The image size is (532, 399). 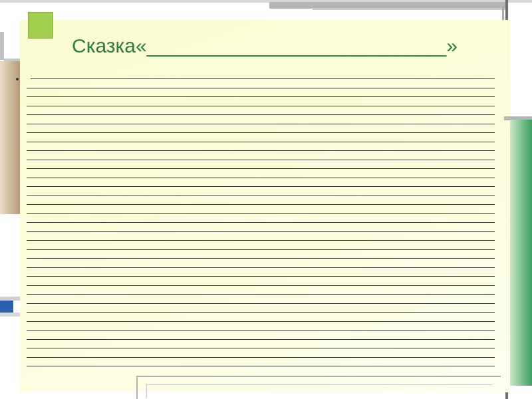 What do you see at coordinates (409, 9) in the screenshot?
I see `top-border-line` at bounding box center [409, 9].